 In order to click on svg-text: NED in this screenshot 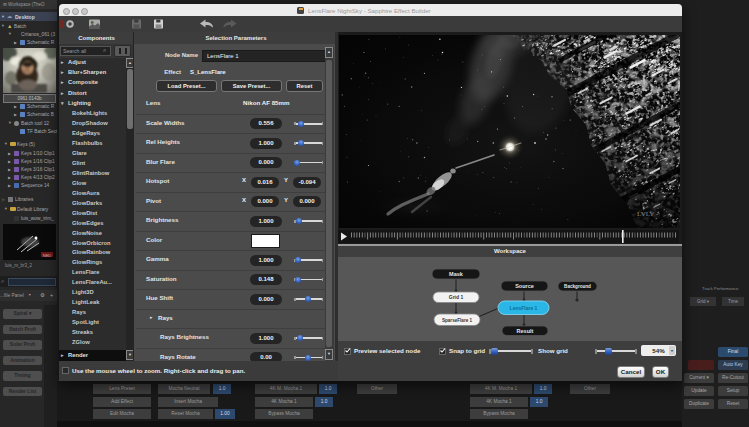, I will do `click(48, 256)`.